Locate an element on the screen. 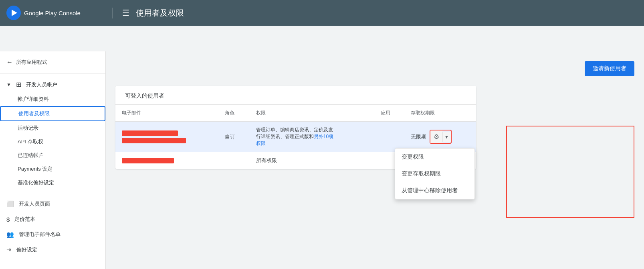 The image size is (644, 269). sidebar-item-users-permissions: 使用者及权限 is located at coordinates (53, 114).